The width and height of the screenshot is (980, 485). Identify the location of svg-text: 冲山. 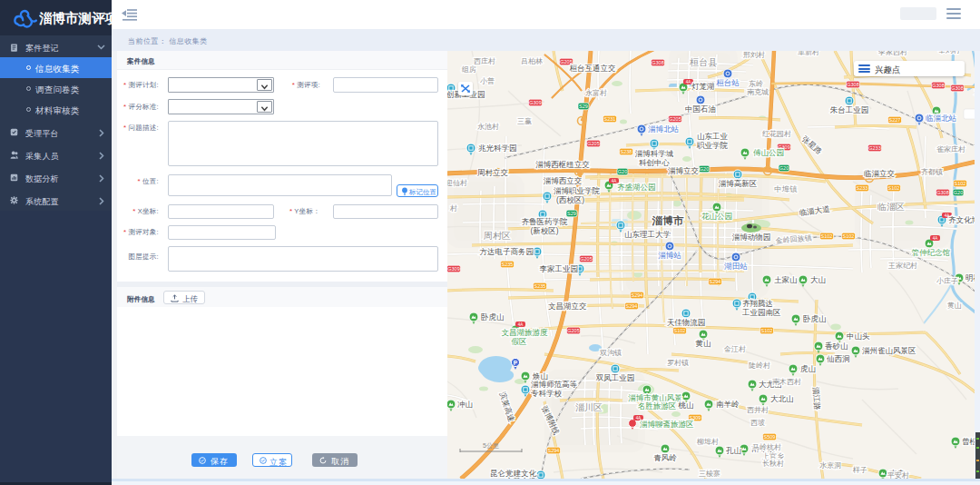
(465, 404).